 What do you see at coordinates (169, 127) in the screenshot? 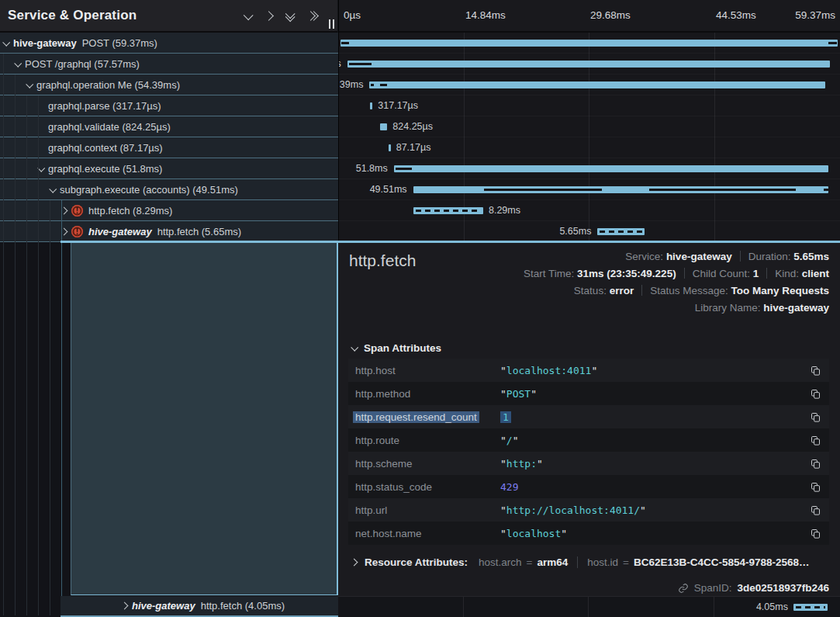
I see `tree-row: graphql.validate (824.25µs)` at bounding box center [169, 127].